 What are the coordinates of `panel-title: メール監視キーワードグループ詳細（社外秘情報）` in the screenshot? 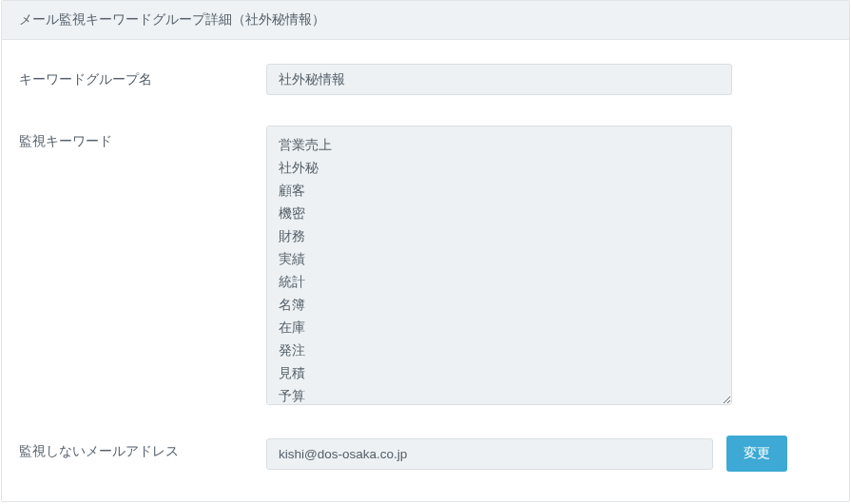 It's located at (172, 19).